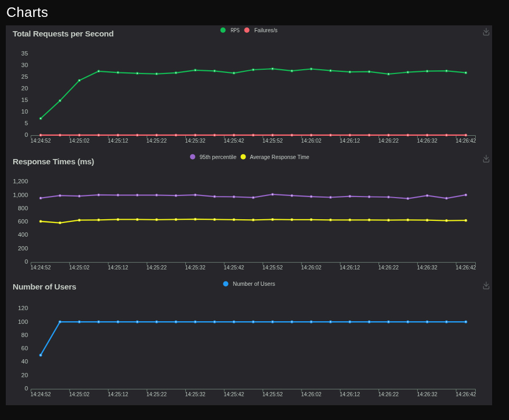  What do you see at coordinates (266, 30) in the screenshot?
I see `svg-text: Failures/s` at bounding box center [266, 30].